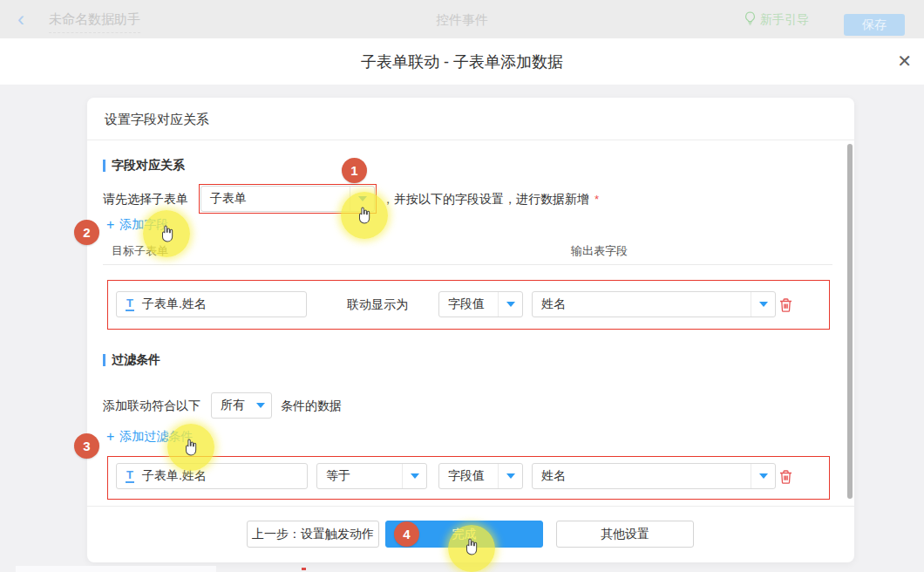  Describe the element at coordinates (777, 19) in the screenshot. I see `beginner-guide-button: 新手引导` at that location.